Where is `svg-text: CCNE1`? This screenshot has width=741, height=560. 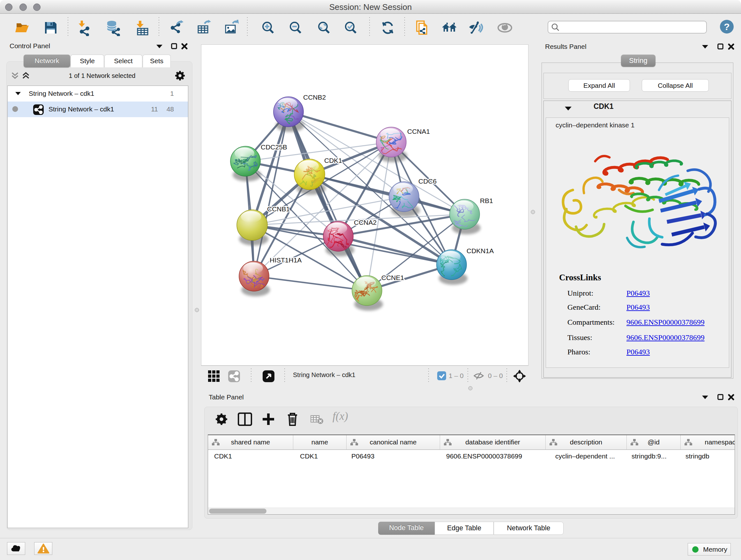
svg-text: CCNE1 is located at coordinates (393, 277).